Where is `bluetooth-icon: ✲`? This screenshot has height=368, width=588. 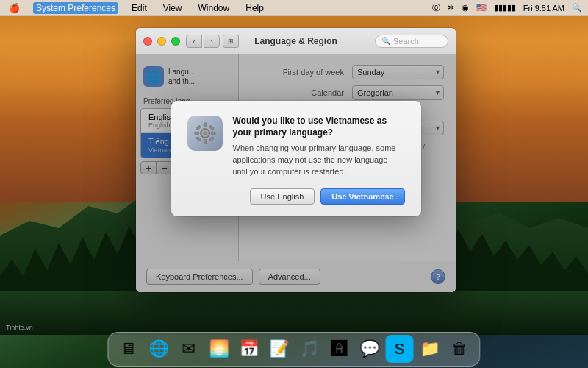
bluetooth-icon: ✲ is located at coordinates (451, 7).